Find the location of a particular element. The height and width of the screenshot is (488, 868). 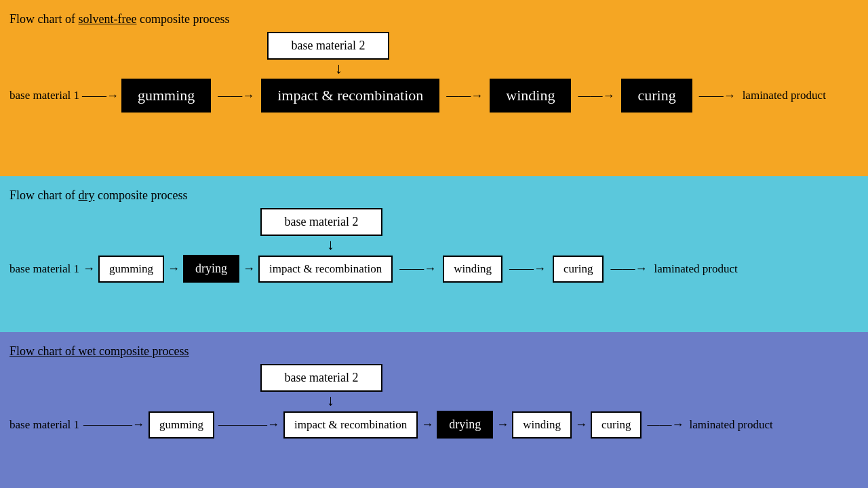

section2-base2-box: base material 2 is located at coordinates (321, 222).